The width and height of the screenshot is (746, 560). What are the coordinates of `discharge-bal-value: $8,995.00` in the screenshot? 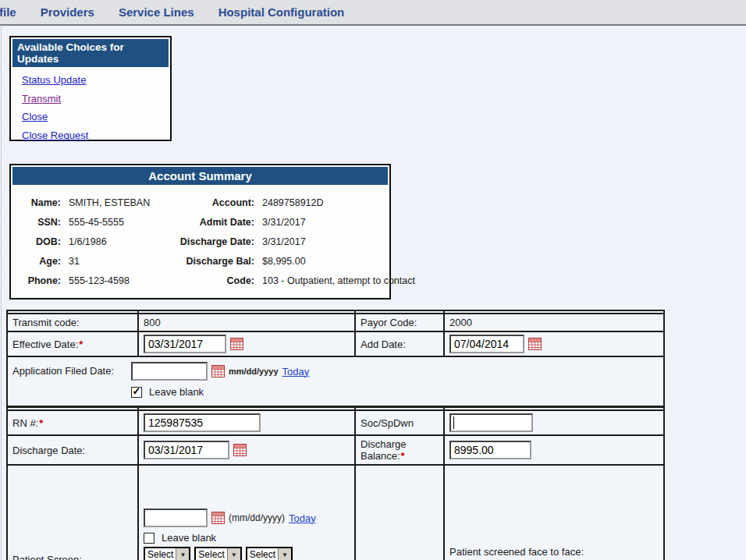 It's located at (339, 261).